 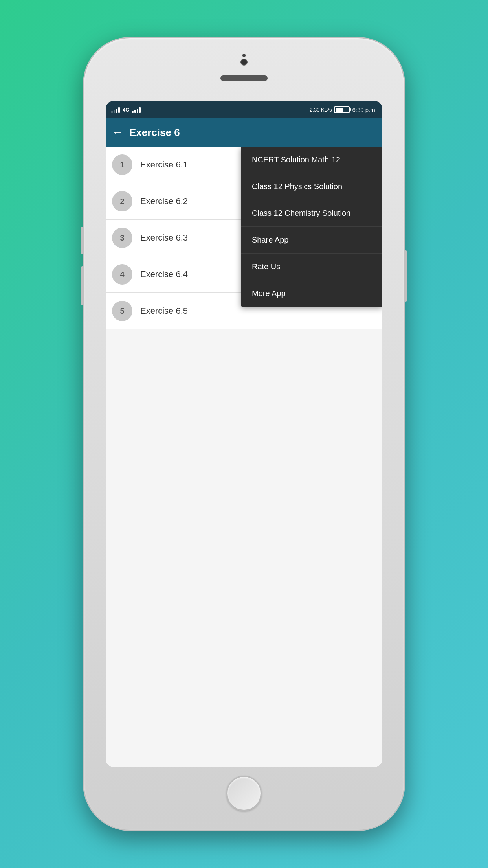 What do you see at coordinates (126, 110) in the screenshot?
I see `status-left: 4G` at bounding box center [126, 110].